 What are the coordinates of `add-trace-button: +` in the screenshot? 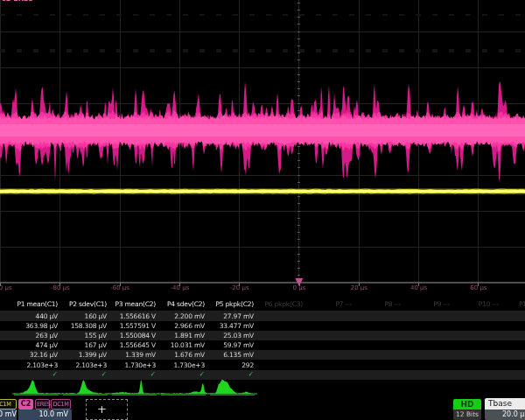 It's located at (107, 410).